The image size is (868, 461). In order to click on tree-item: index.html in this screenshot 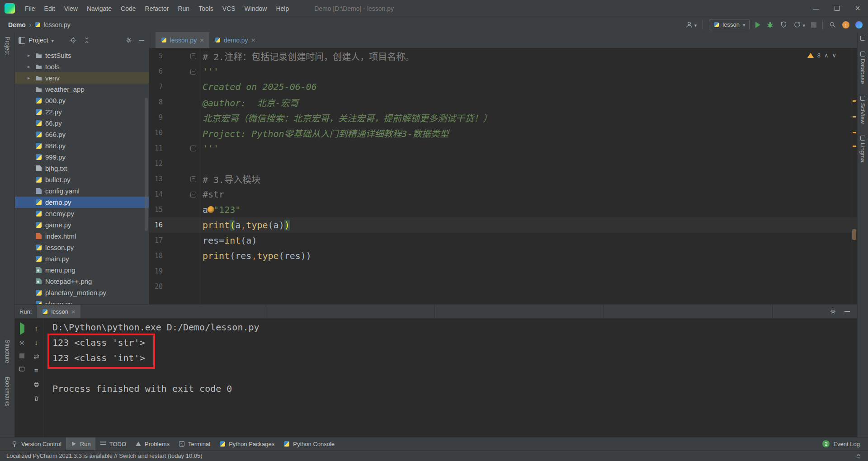, I will do `click(82, 236)`.